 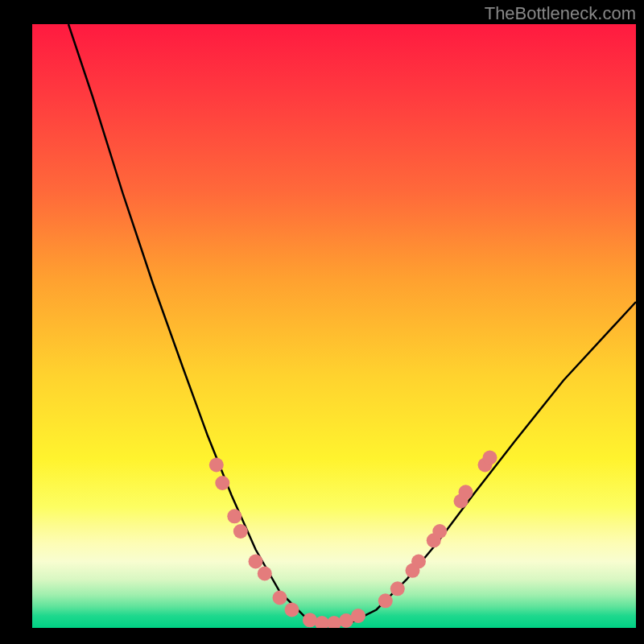 What do you see at coordinates (560, 14) in the screenshot?
I see `watermark-text: TheBottleneck.com` at bounding box center [560, 14].